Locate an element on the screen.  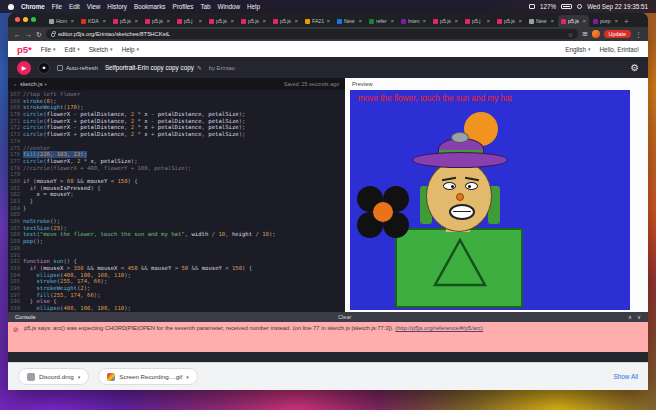
menubar-item-history: History is located at coordinates (117, 6).